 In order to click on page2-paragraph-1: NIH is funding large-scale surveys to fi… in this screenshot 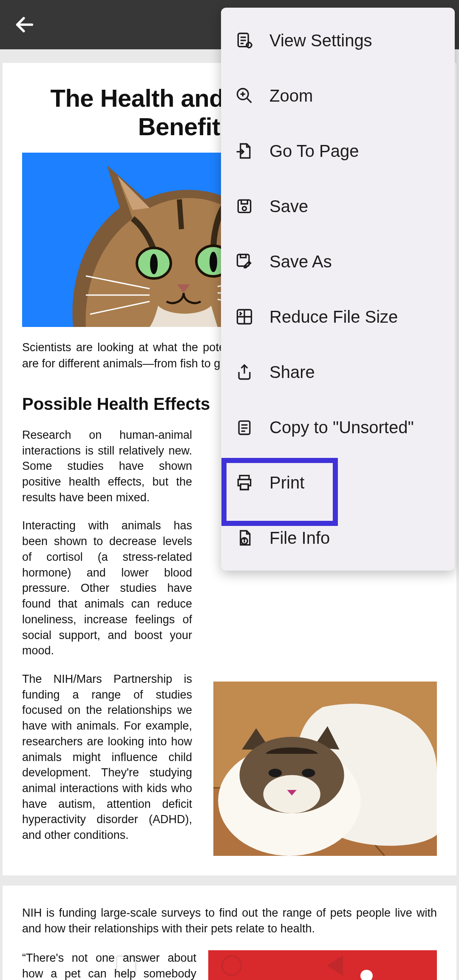, I will do `click(230, 921)`.